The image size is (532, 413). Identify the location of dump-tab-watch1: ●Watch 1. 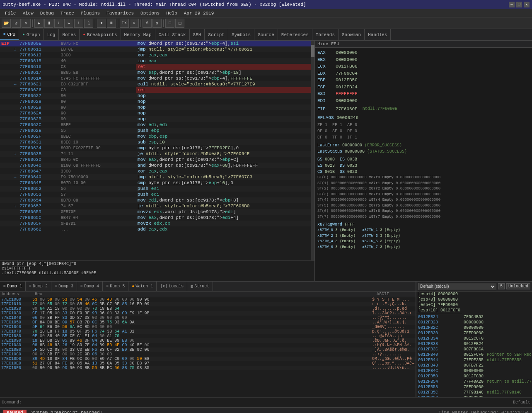
(143, 286).